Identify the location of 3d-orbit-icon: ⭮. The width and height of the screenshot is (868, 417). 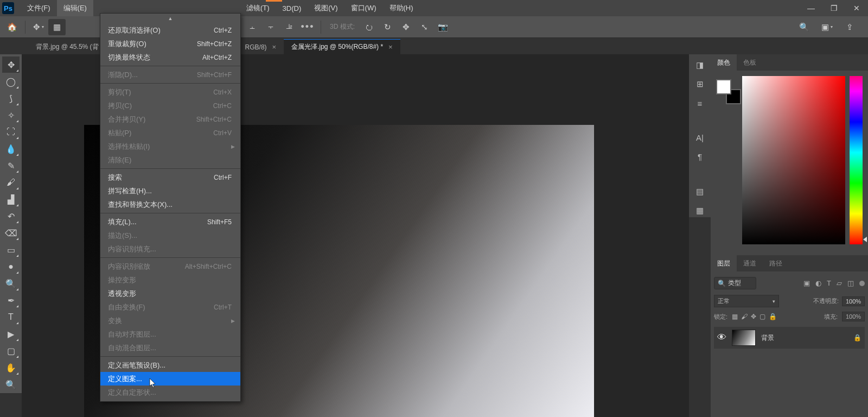
(369, 27).